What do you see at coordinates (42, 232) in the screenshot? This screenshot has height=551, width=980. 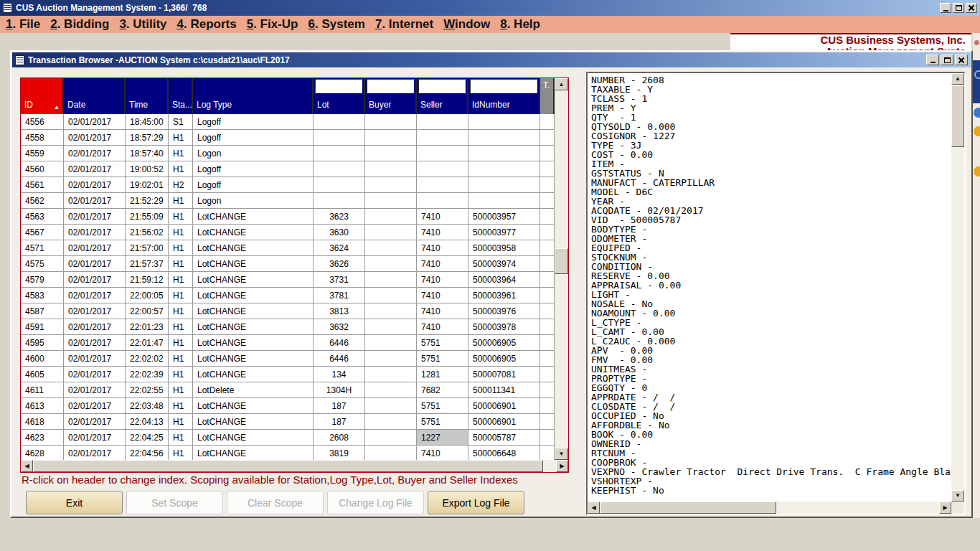 I see `cell-id: 4567` at bounding box center [42, 232].